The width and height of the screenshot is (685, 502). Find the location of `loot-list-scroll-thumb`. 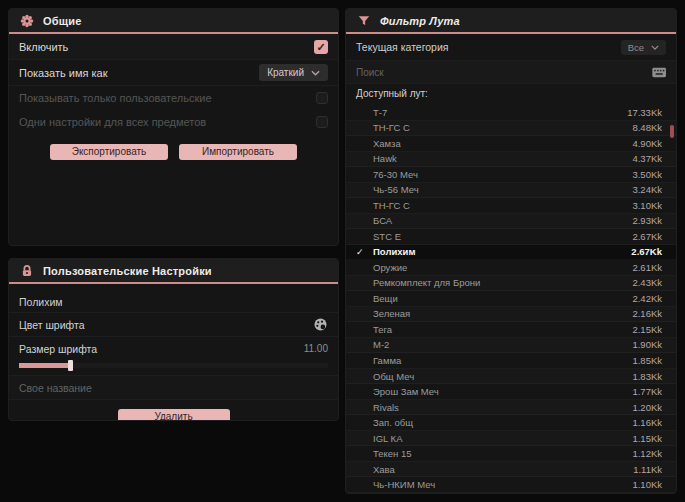

loot-list-scroll-thumb is located at coordinates (672, 132).